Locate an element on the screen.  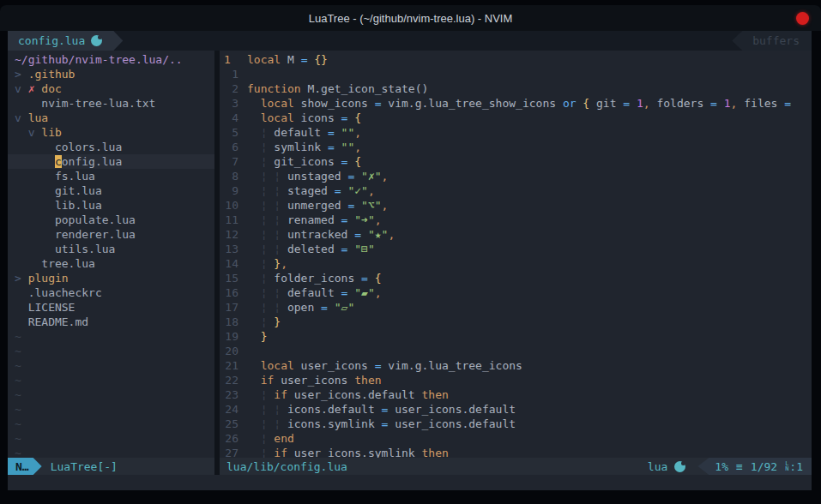
command-line is located at coordinates (410, 483).